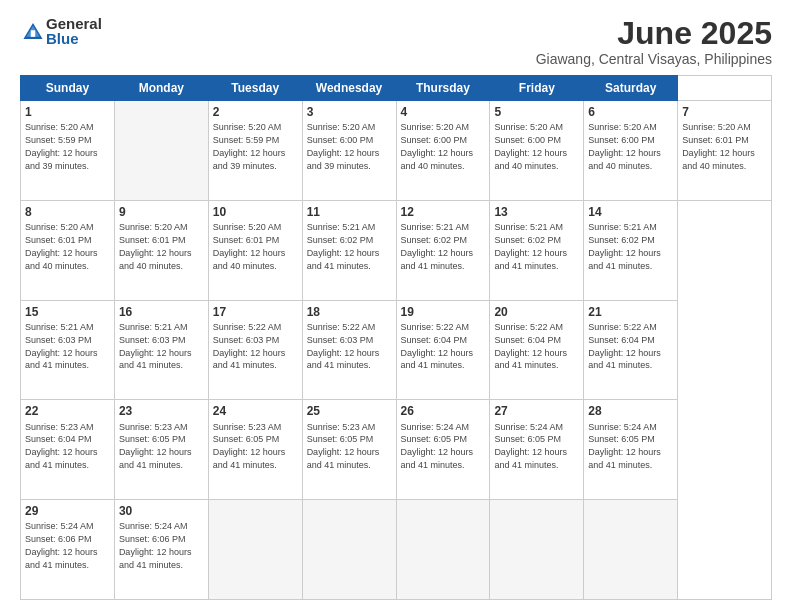 The width and height of the screenshot is (792, 612). I want to click on day-number: 11, so click(350, 212).